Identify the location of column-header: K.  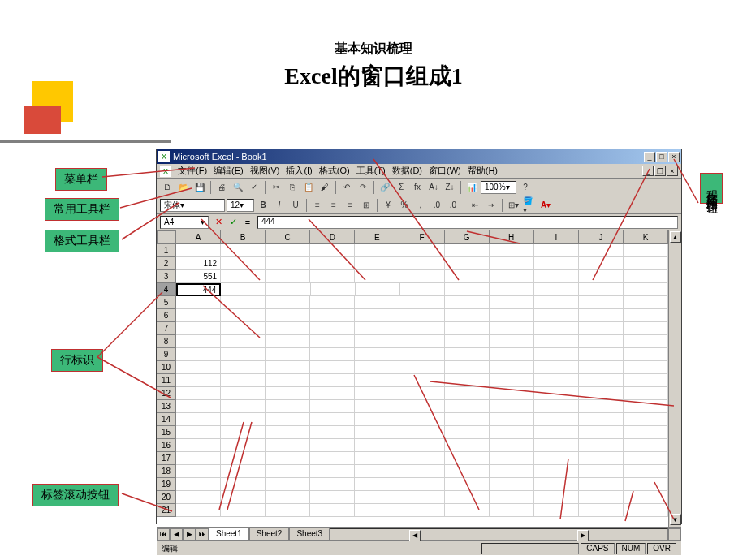
(646, 237).